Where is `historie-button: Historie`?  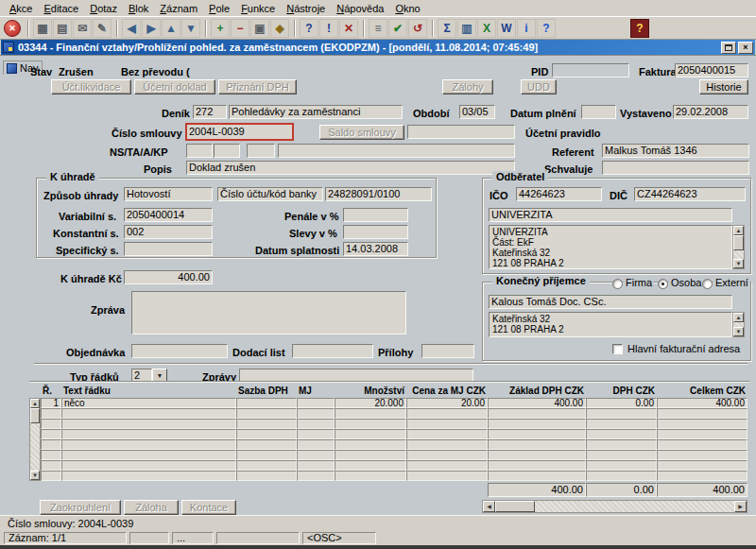
historie-button: Historie is located at coordinates (724, 87).